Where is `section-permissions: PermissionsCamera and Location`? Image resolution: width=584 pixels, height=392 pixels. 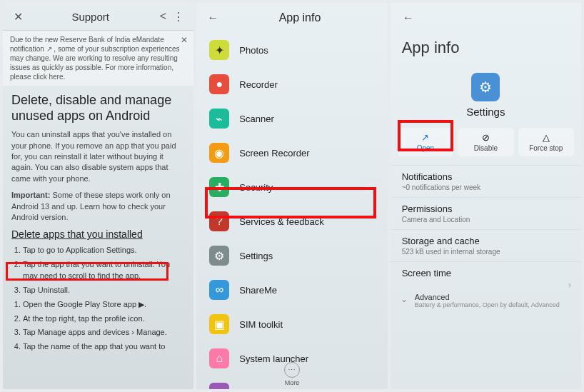 section-permissions: PermissionsCamera and Location is located at coordinates (485, 213).